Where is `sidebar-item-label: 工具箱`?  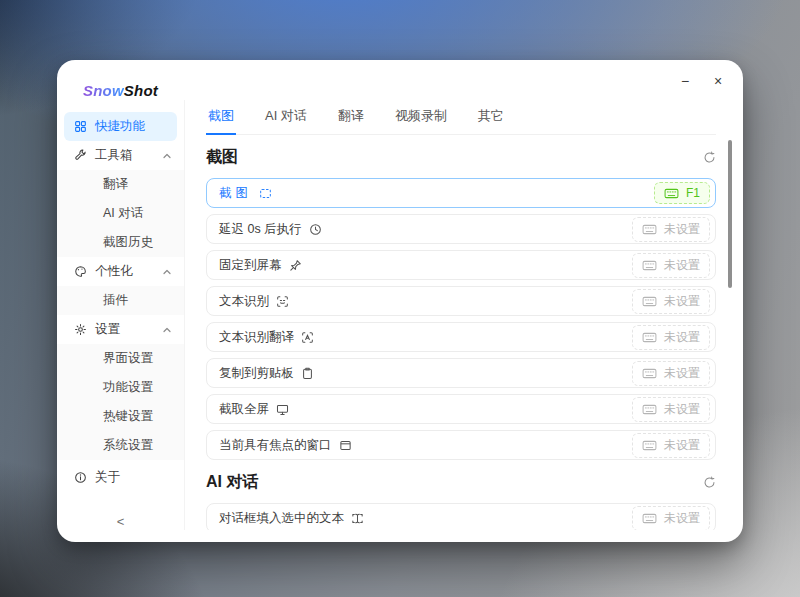 sidebar-item-label: 工具箱 is located at coordinates (114, 156).